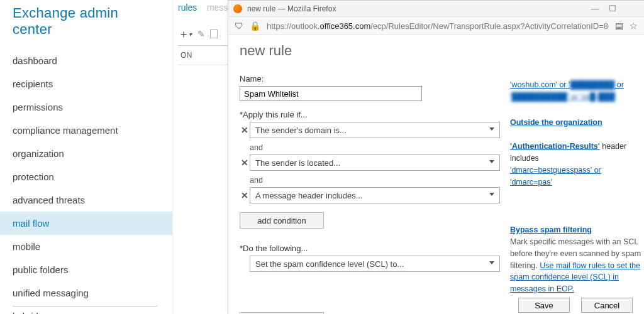  I want to click on condition-3-dropdown: A message header includes..., so click(375, 195).